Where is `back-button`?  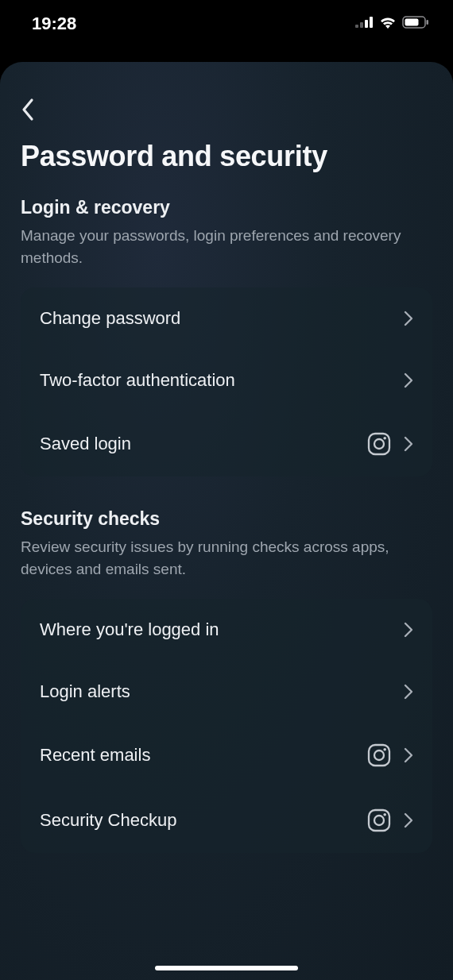
back-button is located at coordinates (37, 110).